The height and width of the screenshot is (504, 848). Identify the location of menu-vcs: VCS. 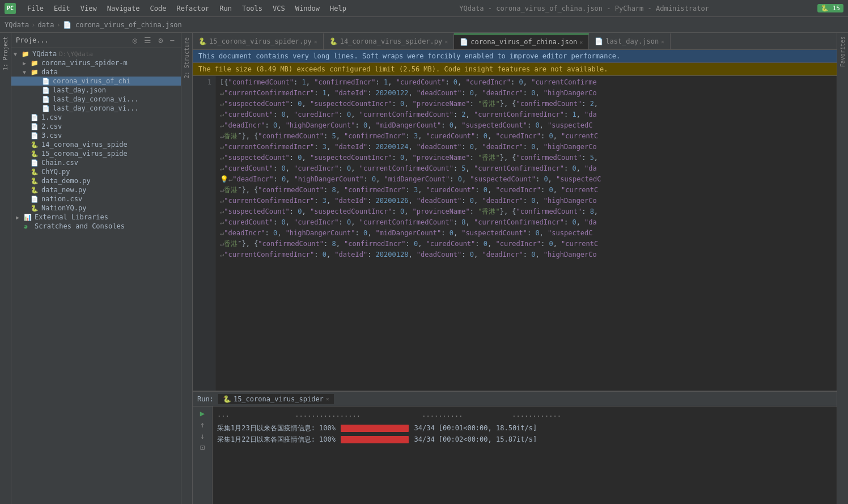
(279, 9).